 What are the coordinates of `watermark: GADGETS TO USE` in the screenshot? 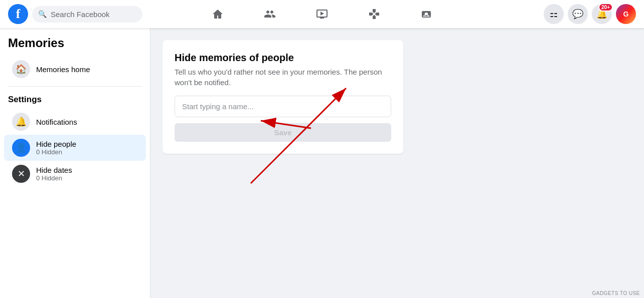 It's located at (616, 293).